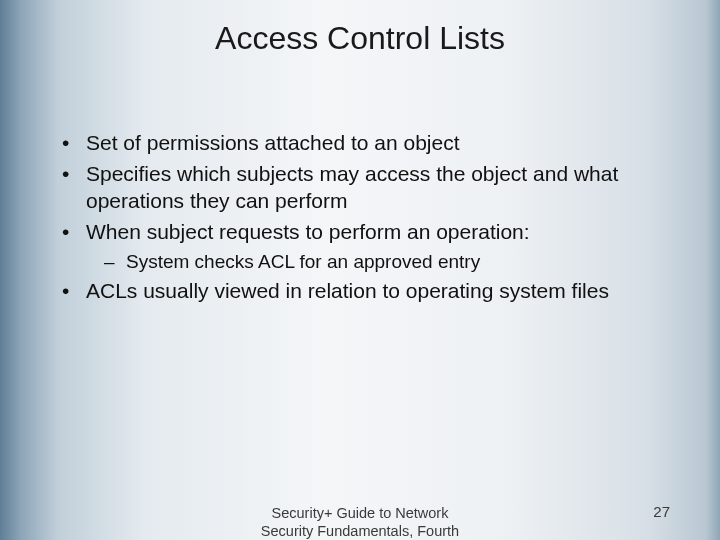 The image size is (720, 540). Describe the element at coordinates (360, 514) in the screenshot. I see `footer-line: Security+ Guide to Network` at that location.